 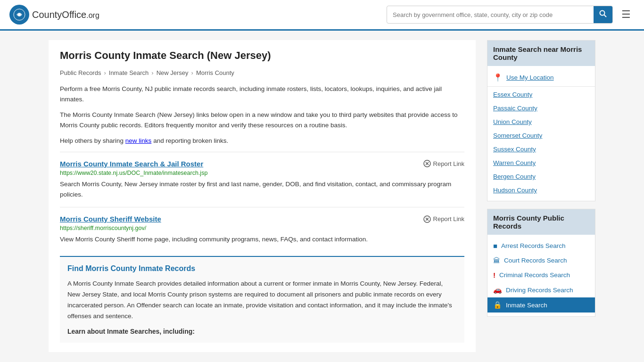 What do you see at coordinates (80, 73) in the screenshot?
I see `breadcrumb-public-records: Public Records` at bounding box center [80, 73].